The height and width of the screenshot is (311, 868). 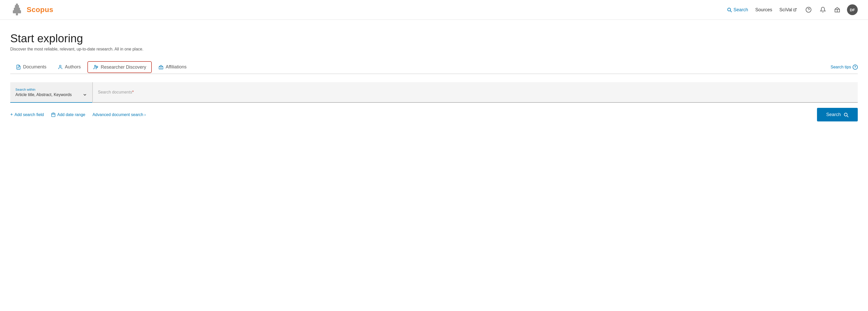 What do you see at coordinates (846, 115) in the screenshot?
I see `search-button-icon` at bounding box center [846, 115].